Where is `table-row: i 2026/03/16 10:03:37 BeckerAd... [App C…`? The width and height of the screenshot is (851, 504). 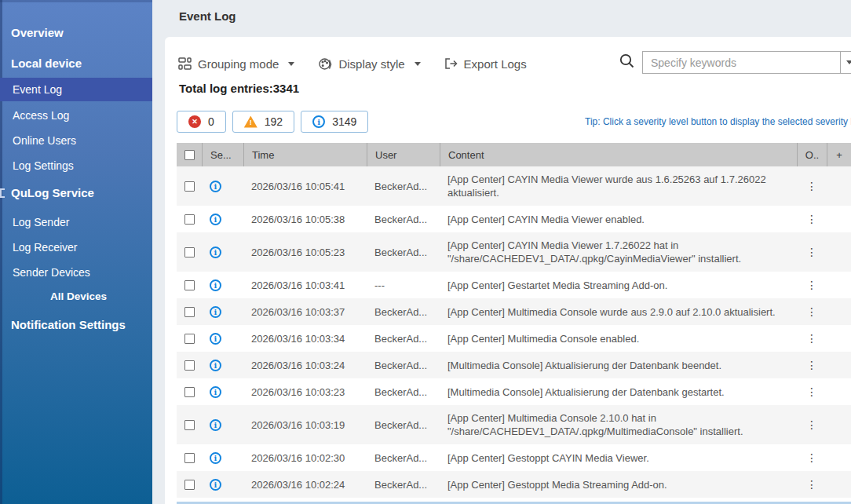
table-row: i 2026/03/16 10:03:37 BeckerAd... [App C… is located at coordinates (513, 312).